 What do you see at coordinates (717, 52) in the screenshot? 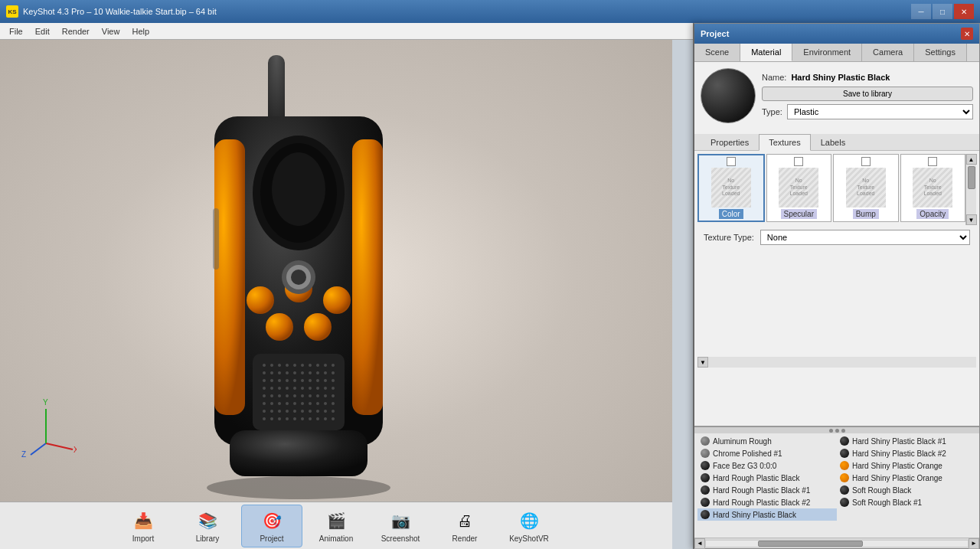
I see `tab-scene: Scene` at bounding box center [717, 52].